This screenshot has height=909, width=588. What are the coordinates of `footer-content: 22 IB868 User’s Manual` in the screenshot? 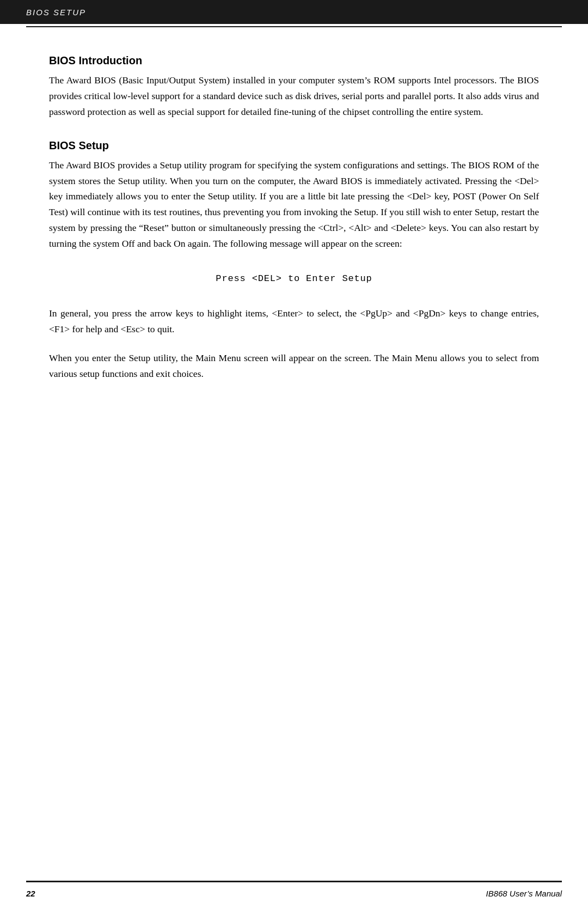 It's located at (294, 895).